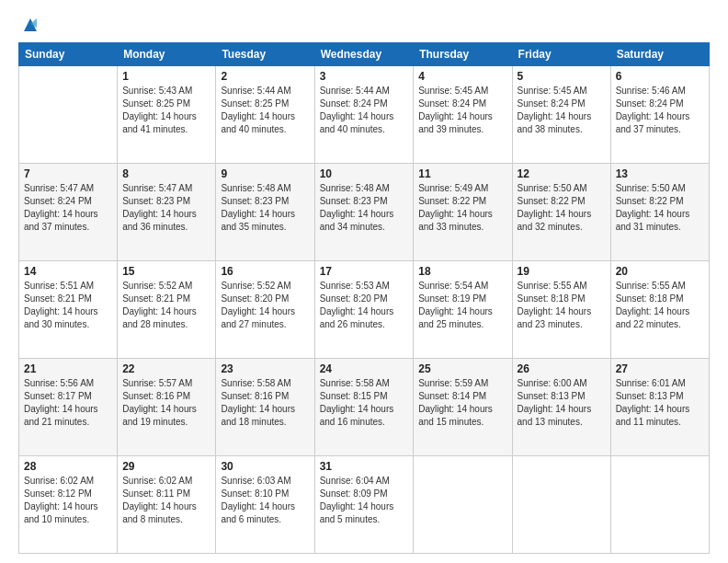 The height and width of the screenshot is (563, 728). Describe the element at coordinates (653, 416) in the screenshot. I see `daylight-label: Daylight: 14 hours and 11 minutes.` at that location.